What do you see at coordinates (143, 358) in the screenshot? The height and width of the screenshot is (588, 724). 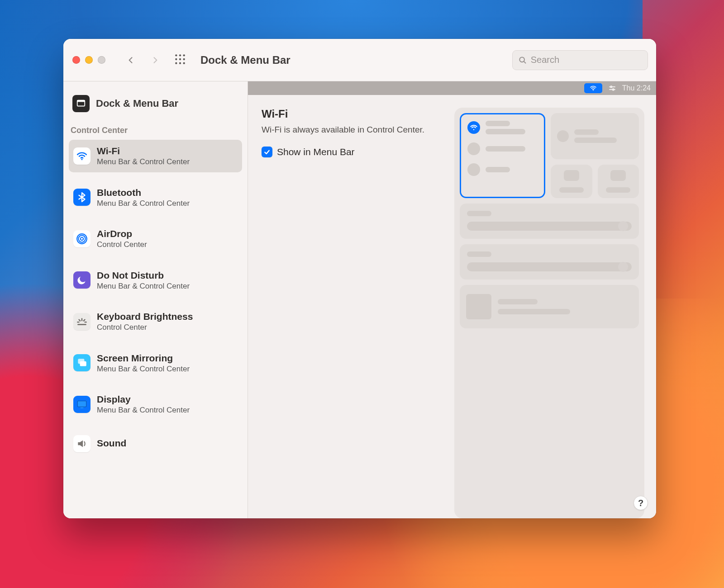 I see `sidebar-item-label: Screen Mirroring` at bounding box center [143, 358].